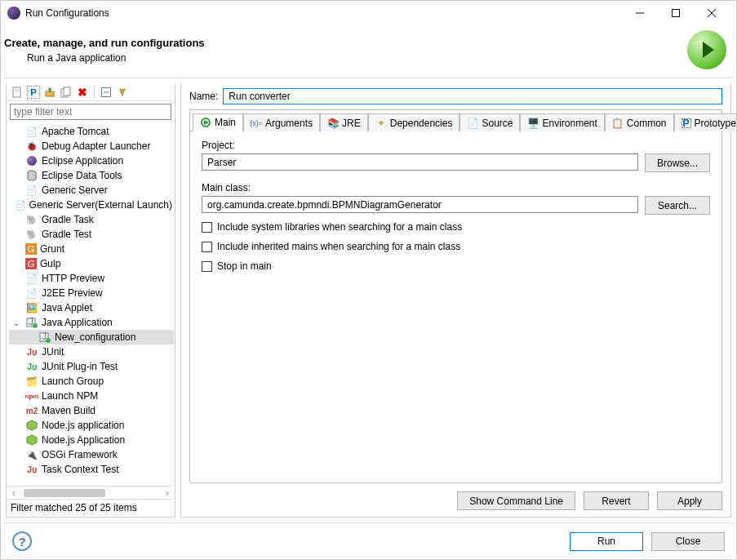 Image resolution: width=737 pixels, height=560 pixels. What do you see at coordinates (218, 122) in the screenshot?
I see `tab-main: Main` at bounding box center [218, 122].